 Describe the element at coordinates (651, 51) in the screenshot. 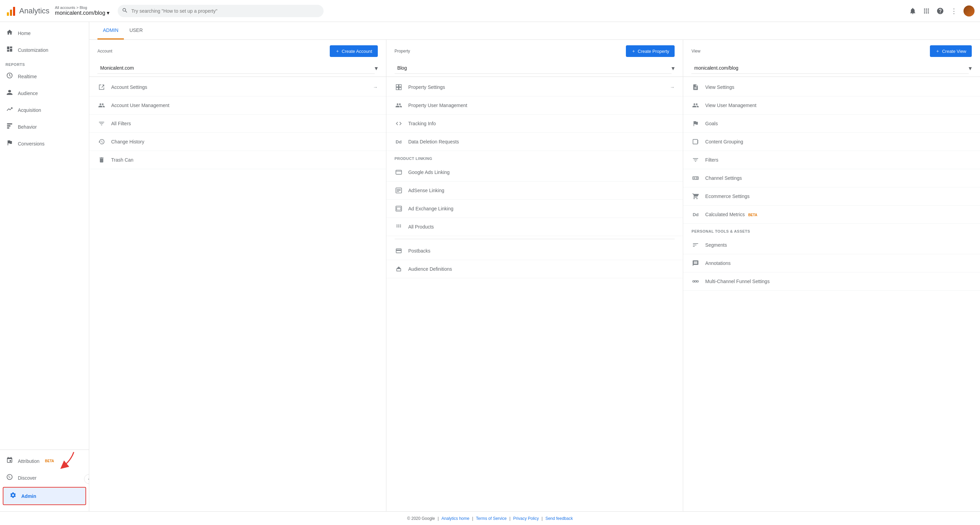

I see `create-property-button: ＋ Create Property` at that location.